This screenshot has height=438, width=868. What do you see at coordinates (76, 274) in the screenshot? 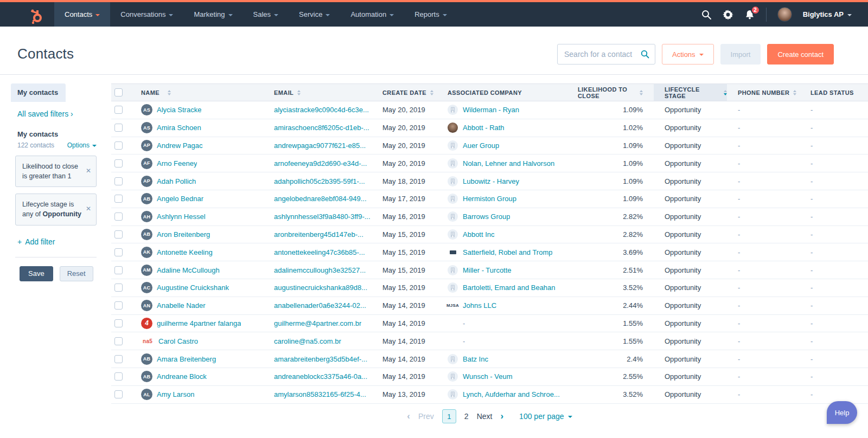
I see `reset-button: Reset` at bounding box center [76, 274].